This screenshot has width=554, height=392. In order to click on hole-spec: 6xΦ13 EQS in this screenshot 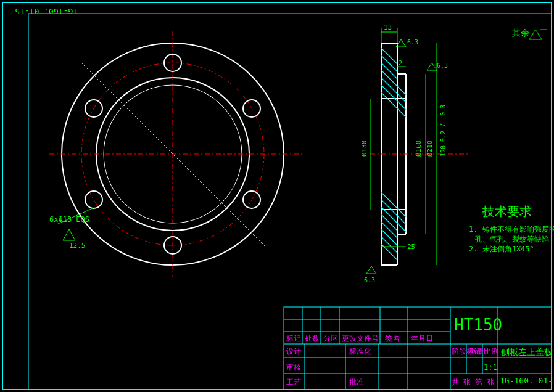, I will do `click(69, 219)`.